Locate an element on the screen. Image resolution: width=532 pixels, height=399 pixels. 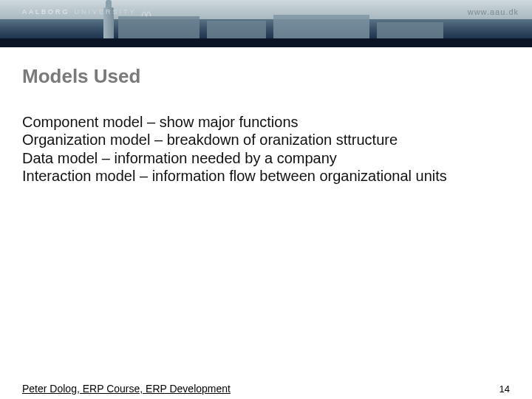
header-banner: AALBORG UNIVERSITY www.aau.dk is located at coordinates (266, 24).